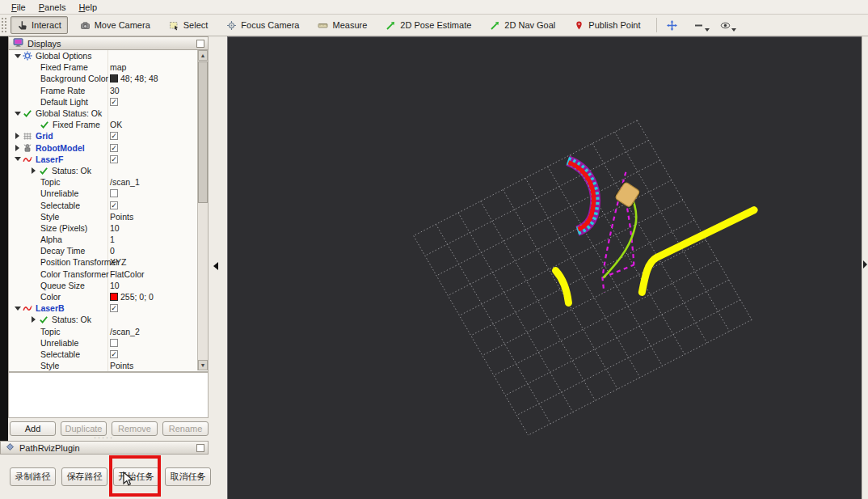 The height and width of the screenshot is (499, 868). What do you see at coordinates (617, 272) in the screenshot?
I see `route-dashed-bottom` at bounding box center [617, 272].